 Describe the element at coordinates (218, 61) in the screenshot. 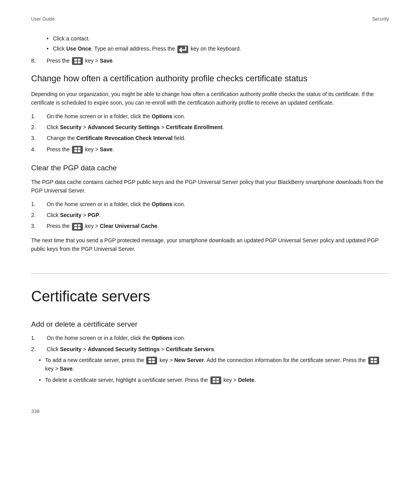

I see `step-8-content: Press the key > Save.` at that location.